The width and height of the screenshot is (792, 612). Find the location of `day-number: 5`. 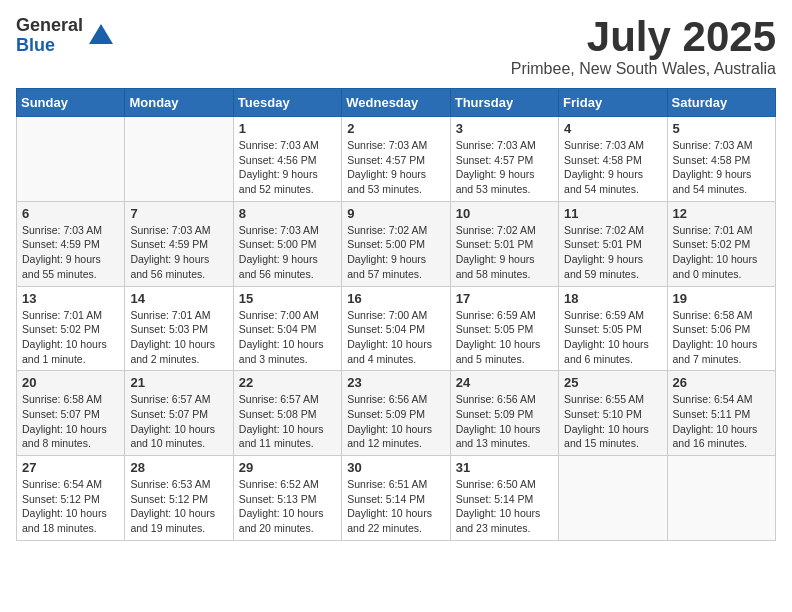

day-number: 5 is located at coordinates (722, 128).